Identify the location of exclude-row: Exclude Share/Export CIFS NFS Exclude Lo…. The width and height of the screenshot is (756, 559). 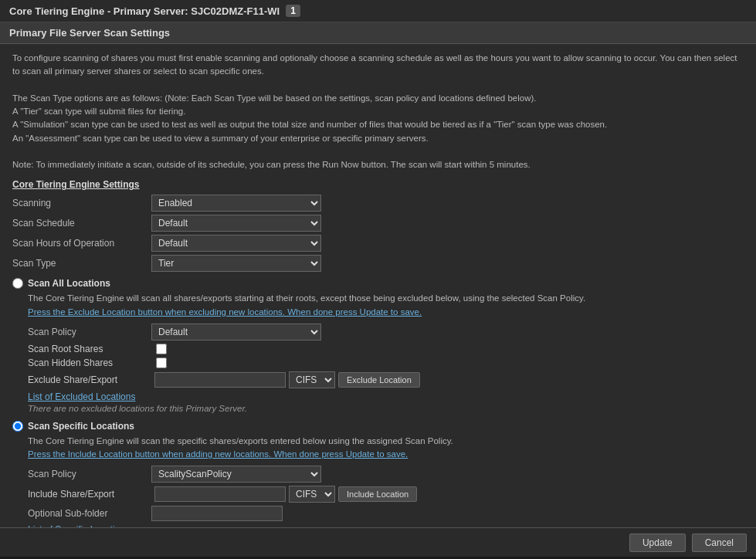
(386, 380).